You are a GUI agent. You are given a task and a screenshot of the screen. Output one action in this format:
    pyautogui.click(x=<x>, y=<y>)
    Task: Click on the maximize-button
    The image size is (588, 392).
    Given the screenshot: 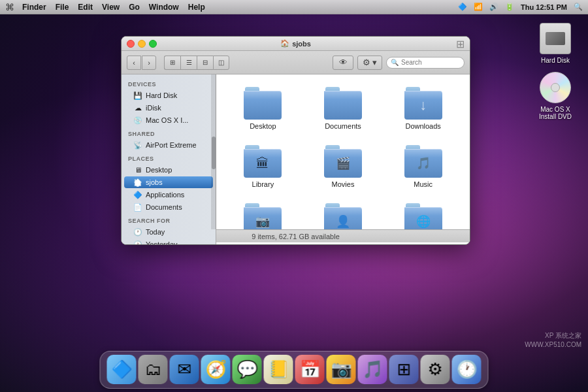 What is the action you would take?
    pyautogui.click(x=153, y=44)
    